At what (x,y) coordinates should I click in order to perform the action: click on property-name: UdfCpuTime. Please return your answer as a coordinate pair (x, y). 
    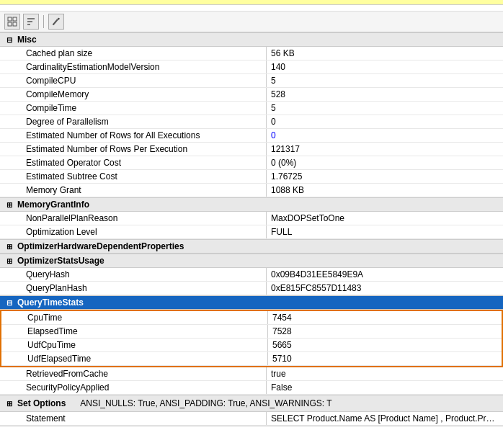
    Looking at the image, I should click on (135, 345).